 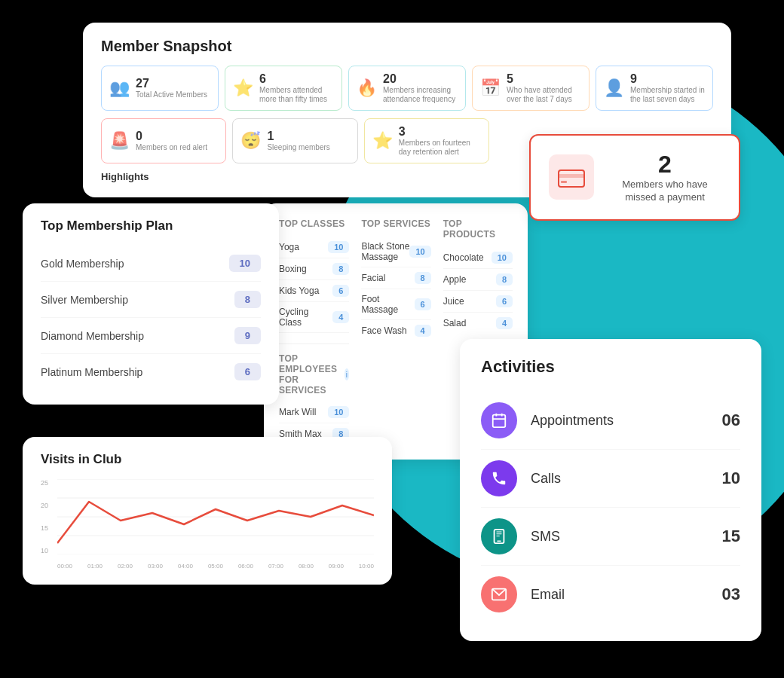 I want to click on y-label-20: 20, so click(x=48, y=505).